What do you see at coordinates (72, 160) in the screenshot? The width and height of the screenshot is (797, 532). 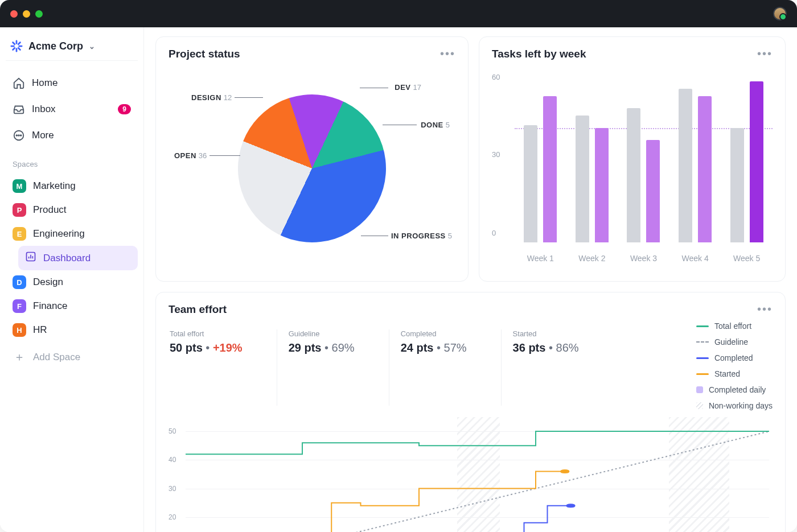 I see `spaces-section-label: Spaces` at bounding box center [72, 160].